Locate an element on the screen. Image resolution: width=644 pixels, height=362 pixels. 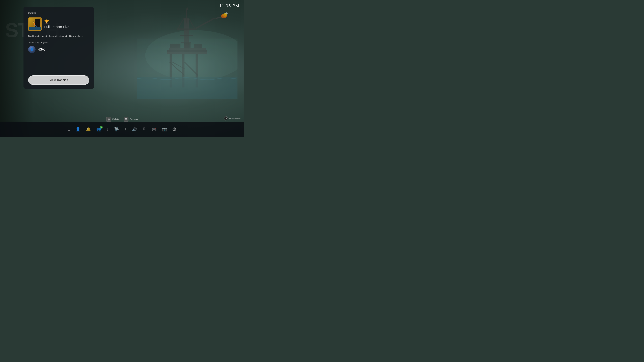
nav-home: ⌂ is located at coordinates (69, 129).